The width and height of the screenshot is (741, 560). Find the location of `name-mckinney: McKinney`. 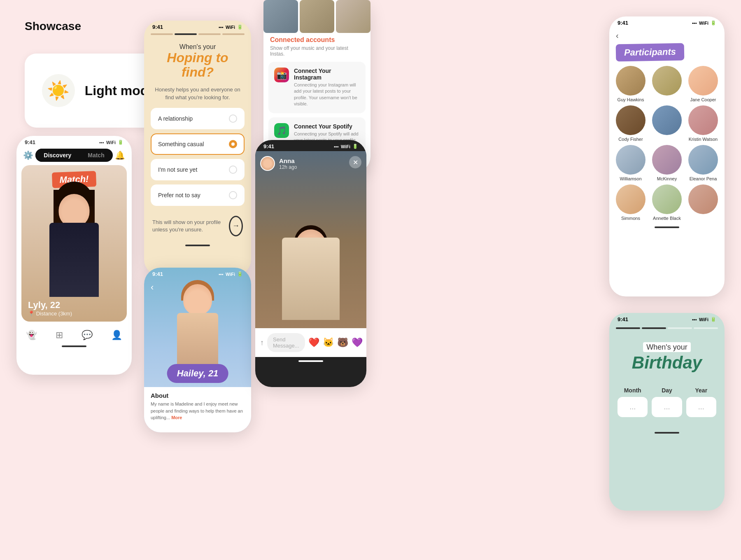

name-mckinney: McKinney is located at coordinates (667, 179).